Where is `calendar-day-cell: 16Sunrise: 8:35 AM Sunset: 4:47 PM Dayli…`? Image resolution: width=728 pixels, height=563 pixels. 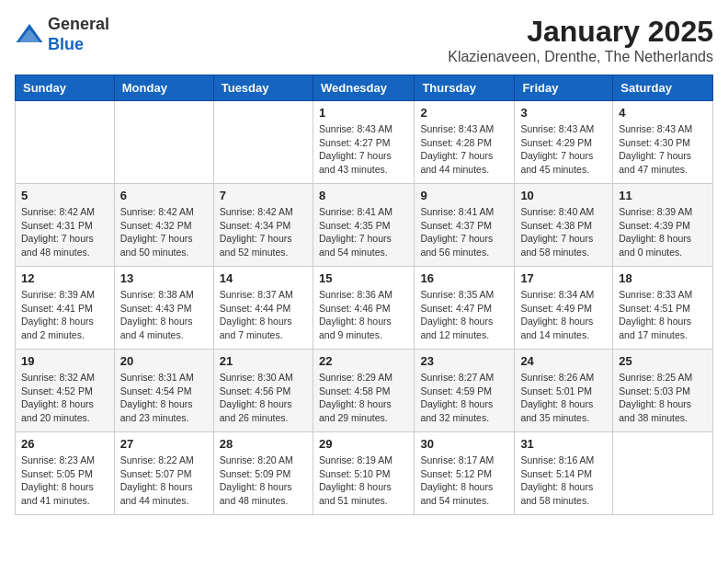 calendar-day-cell: 16Sunrise: 8:35 AM Sunset: 4:47 PM Dayli… is located at coordinates (465, 308).